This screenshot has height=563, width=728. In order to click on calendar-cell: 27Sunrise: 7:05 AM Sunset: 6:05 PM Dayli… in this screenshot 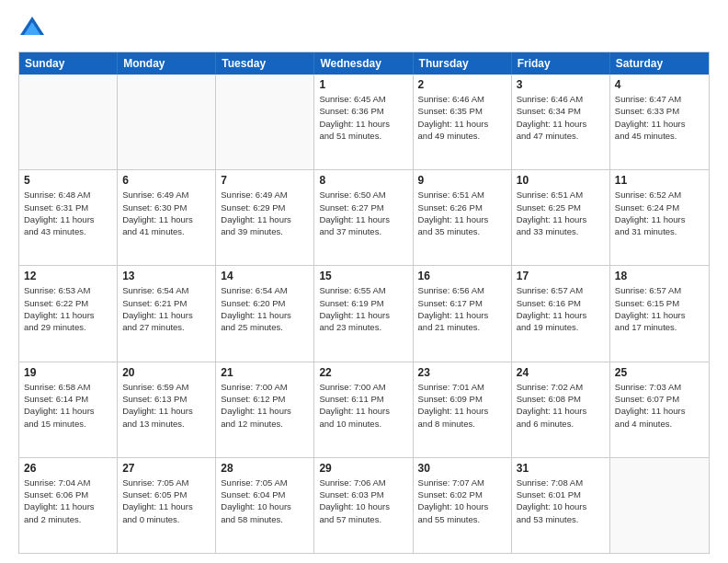, I will do `click(167, 506)`.